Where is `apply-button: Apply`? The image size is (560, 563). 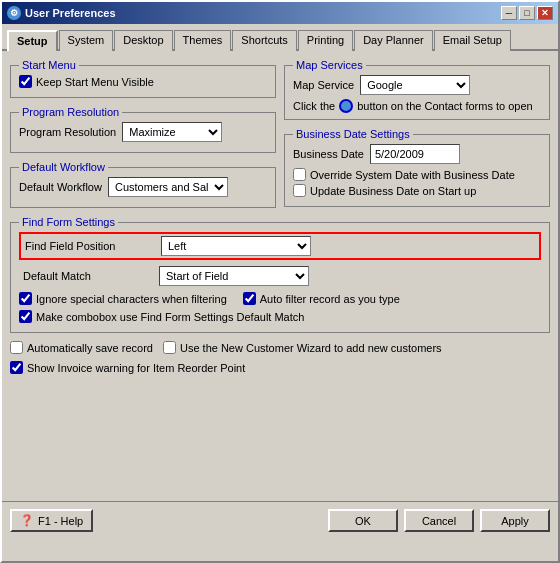 apply-button: Apply is located at coordinates (515, 520).